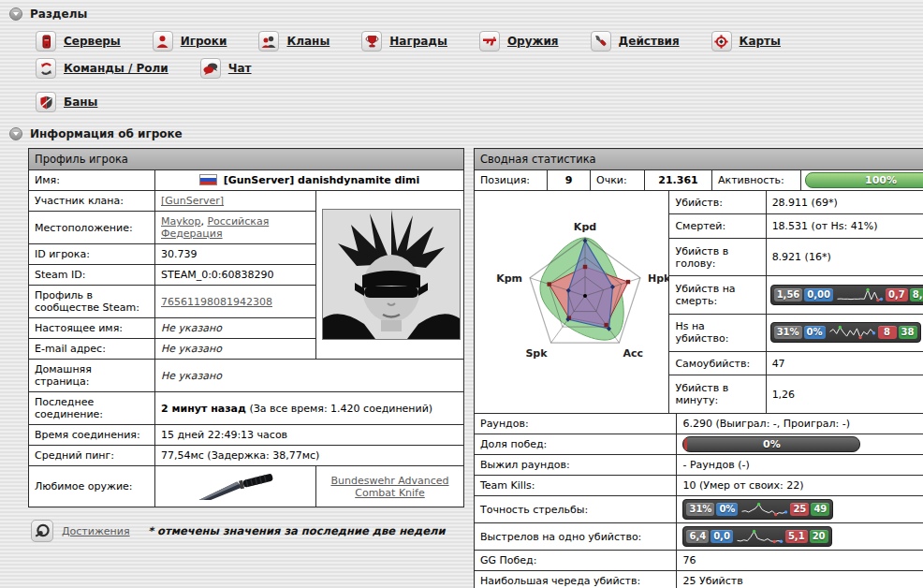 The width and height of the screenshot is (923, 588). What do you see at coordinates (698, 561) in the screenshot?
I see `row-gg-wins: GG Побед: 76` at bounding box center [698, 561].